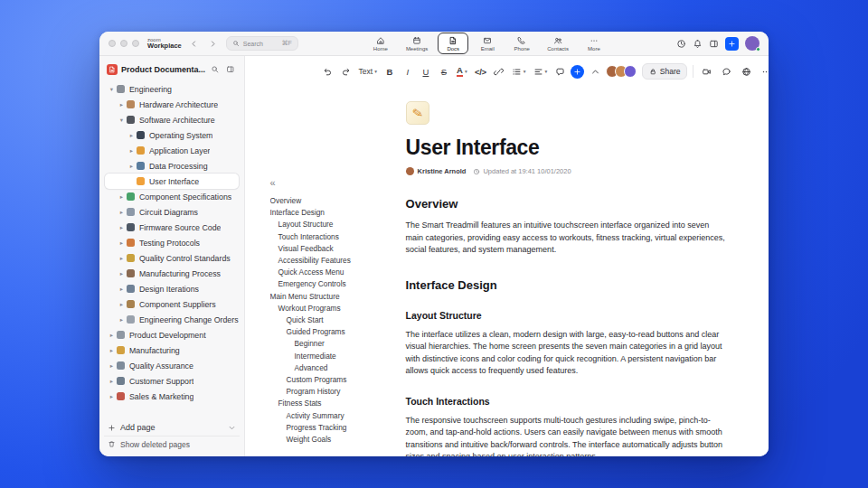  What do you see at coordinates (231, 428) in the screenshot?
I see `chevron-down-icon` at bounding box center [231, 428].